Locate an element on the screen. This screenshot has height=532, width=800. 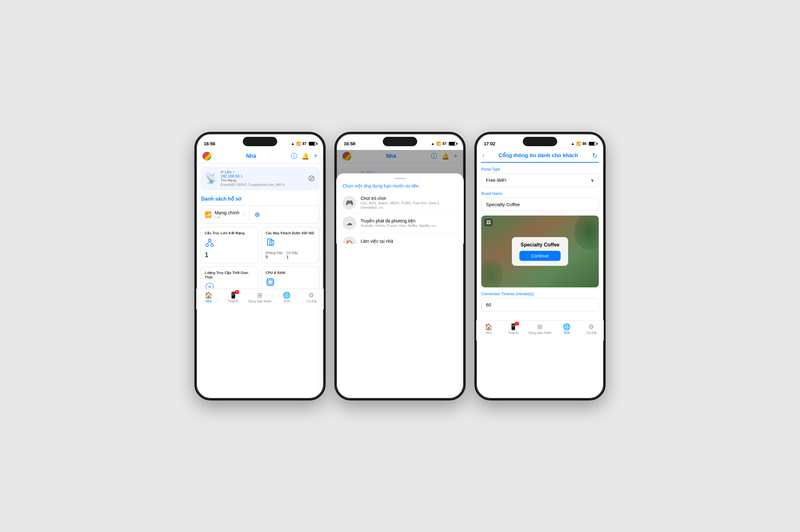
tab-settings-label-1: Cài Đặt is located at coordinates (312, 301).